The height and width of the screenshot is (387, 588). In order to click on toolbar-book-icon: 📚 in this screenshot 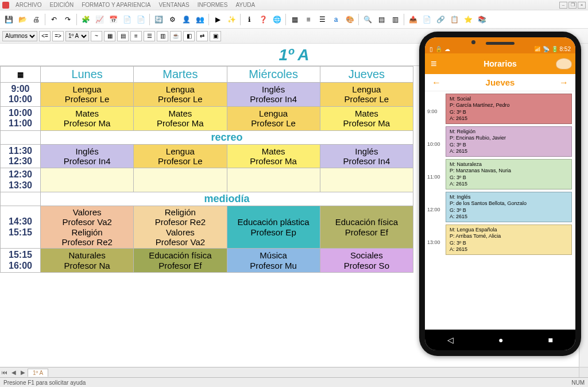, I will do `click(482, 20)`.